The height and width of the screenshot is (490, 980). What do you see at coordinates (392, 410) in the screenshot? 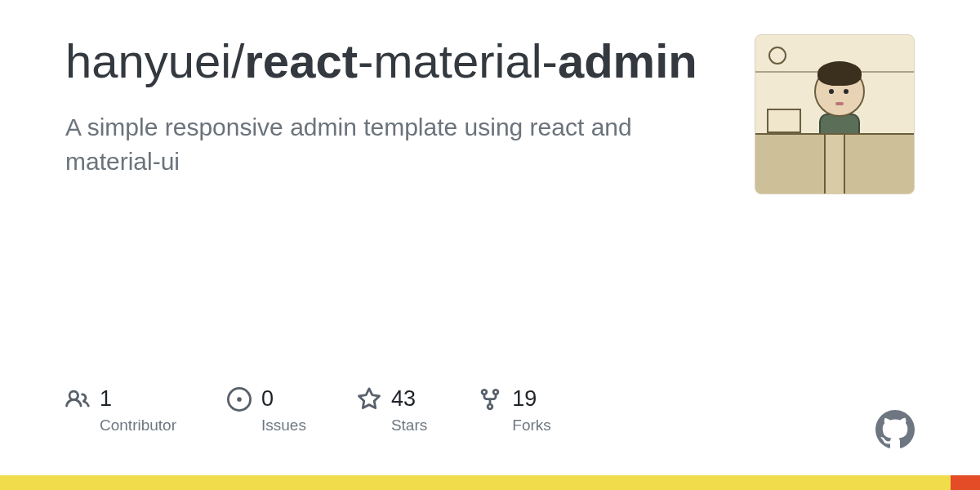
I see `stat-stars: 43 Stars` at bounding box center [392, 410].